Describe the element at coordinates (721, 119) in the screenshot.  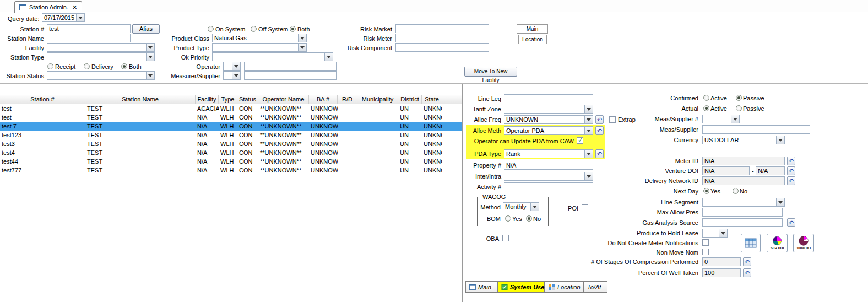
I see `meas-supplier-no-select` at that location.